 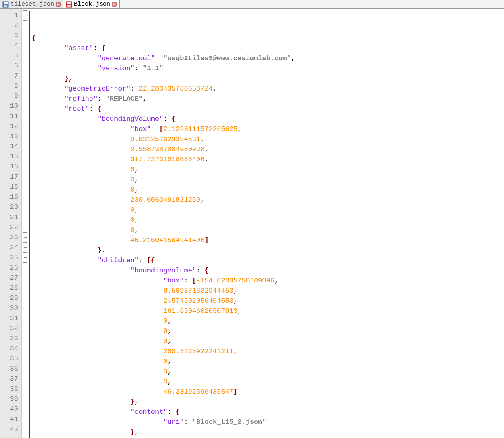 I want to click on code-line: "root": {, so click(x=267, y=109).